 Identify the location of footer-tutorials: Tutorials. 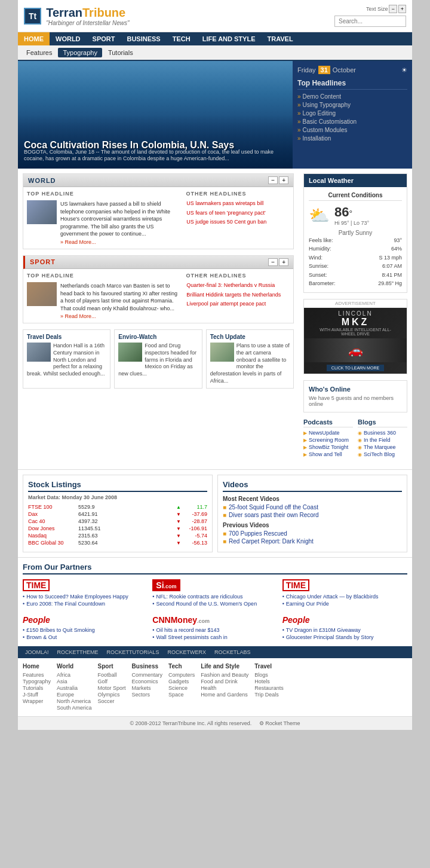
(37, 688).